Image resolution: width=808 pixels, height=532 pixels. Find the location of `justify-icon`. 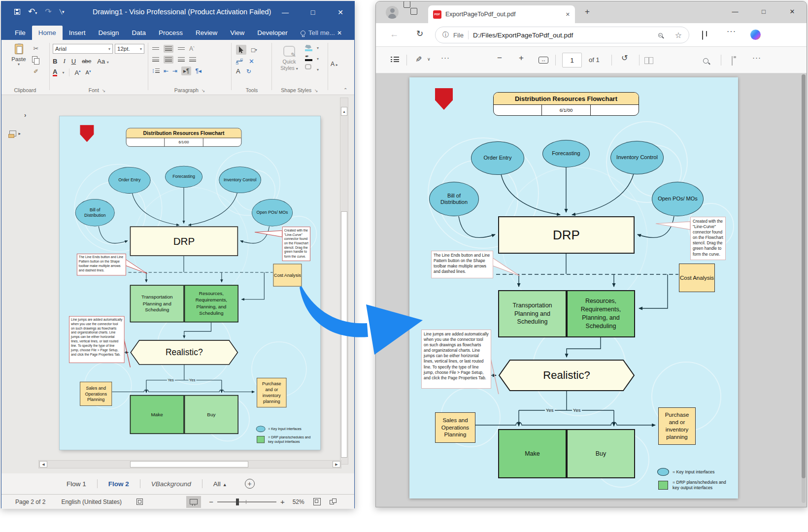

justify-icon is located at coordinates (193, 60).